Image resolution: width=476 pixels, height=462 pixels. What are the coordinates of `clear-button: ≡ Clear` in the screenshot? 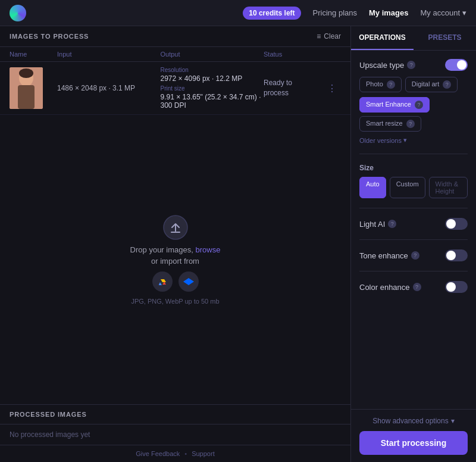 It's located at (328, 36).